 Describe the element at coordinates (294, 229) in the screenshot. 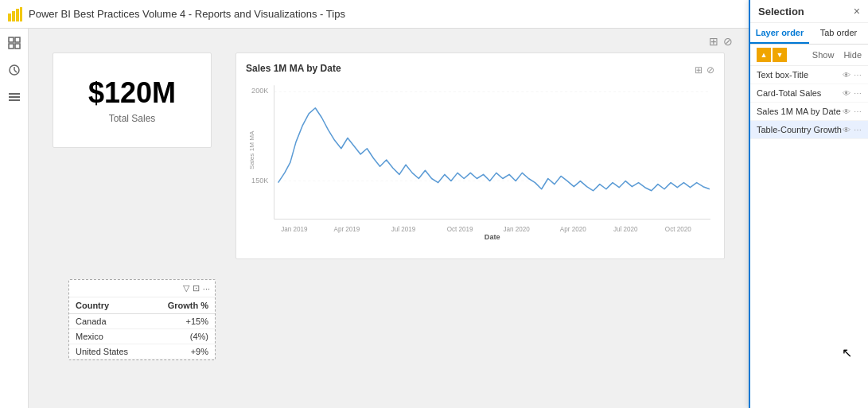

I see `svg-text: Jan 2019` at that location.